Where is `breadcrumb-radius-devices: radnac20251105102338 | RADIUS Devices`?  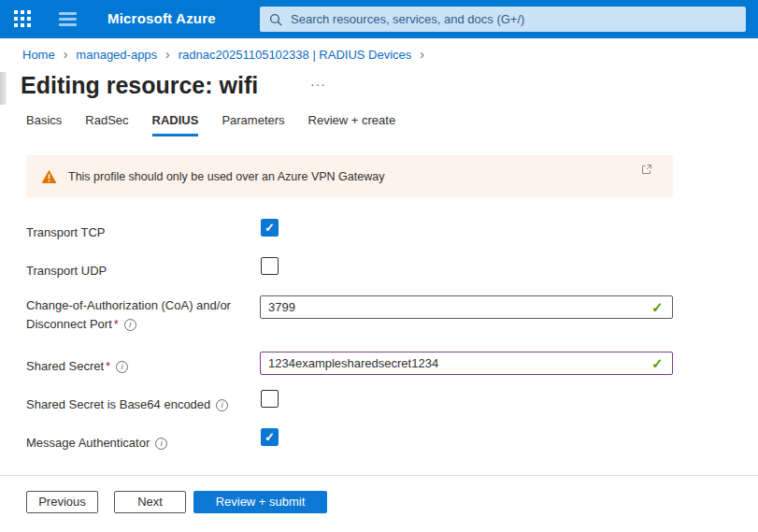
breadcrumb-radius-devices: radnac20251105102338 | RADIUS Devices is located at coordinates (295, 54).